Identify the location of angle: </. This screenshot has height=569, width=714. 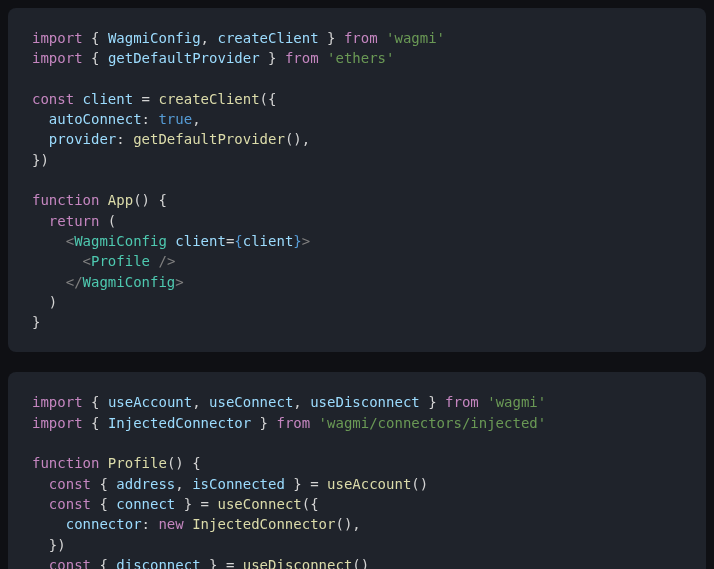
(74, 282).